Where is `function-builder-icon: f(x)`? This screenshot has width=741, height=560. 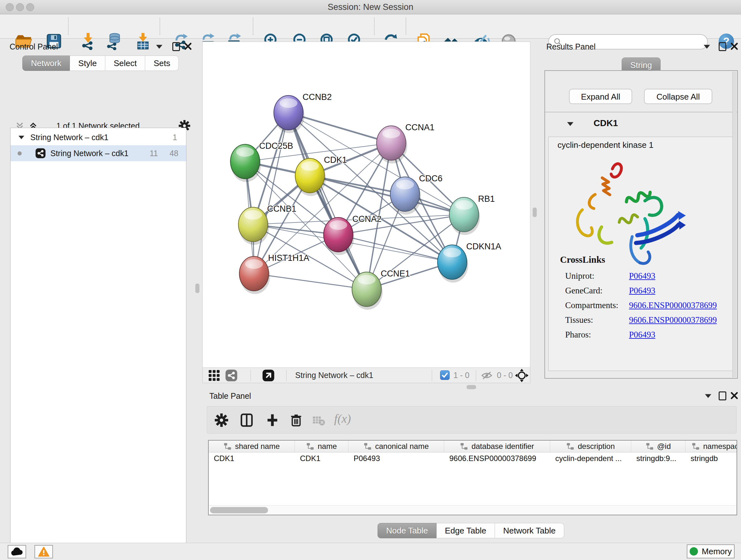
function-builder-icon: f(x) is located at coordinates (342, 419).